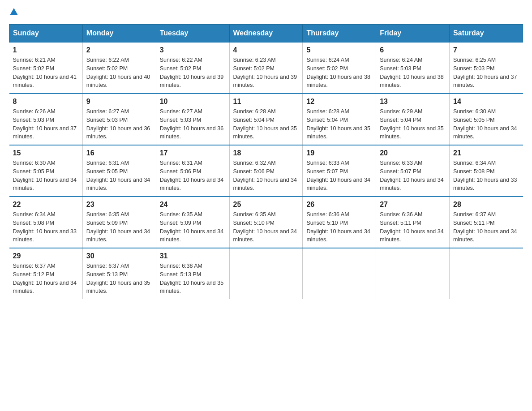  I want to click on calendar-cell: 21Sunrise: 6:34 AMSunset: 5:08 PMDayligh…, so click(486, 171).